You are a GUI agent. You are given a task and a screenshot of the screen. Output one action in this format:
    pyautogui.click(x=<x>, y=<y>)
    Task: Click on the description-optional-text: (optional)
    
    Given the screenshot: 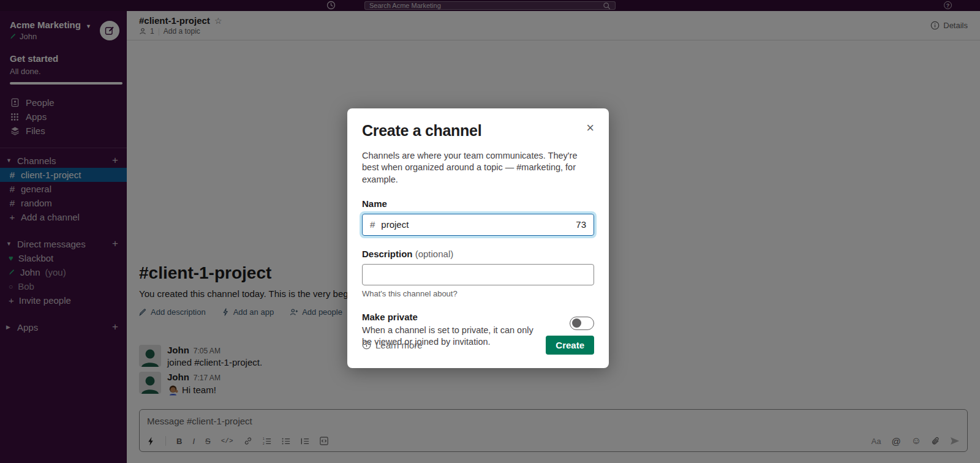 What is the action you would take?
    pyautogui.click(x=435, y=254)
    